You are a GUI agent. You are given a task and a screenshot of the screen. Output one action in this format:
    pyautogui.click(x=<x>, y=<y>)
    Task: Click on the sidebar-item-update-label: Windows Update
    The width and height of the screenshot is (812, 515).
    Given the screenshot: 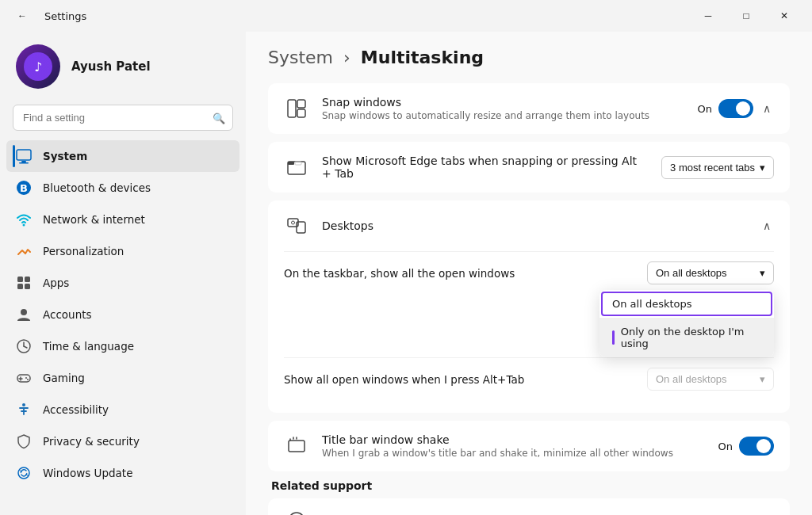 What is the action you would take?
    pyautogui.click(x=87, y=473)
    